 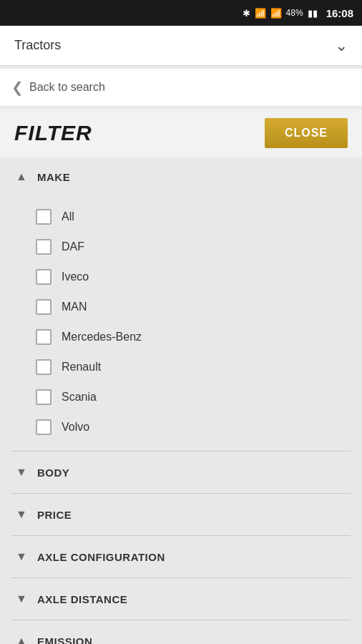 I want to click on axle-distance-section-title: AXLE DISTANCE, so click(x=82, y=600).